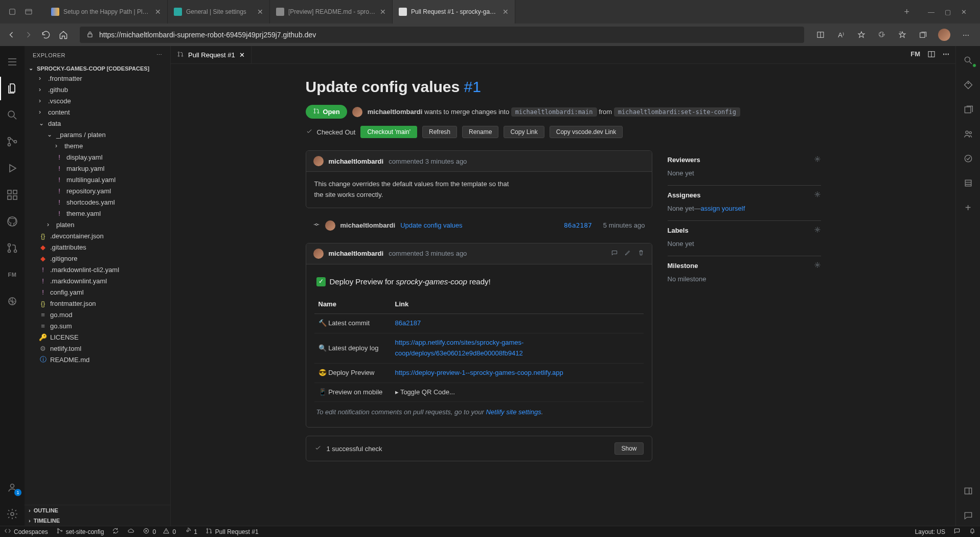 The height and width of the screenshot is (537, 980). Describe the element at coordinates (389, 132) in the screenshot. I see `checkout-main-button: Checkout 'main'` at that location.